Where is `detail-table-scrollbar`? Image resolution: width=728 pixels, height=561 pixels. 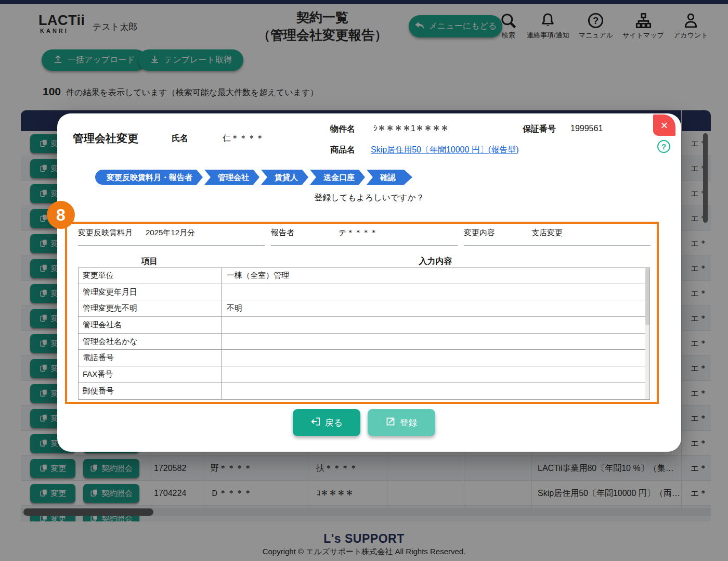
detail-table-scrollbar is located at coordinates (647, 334).